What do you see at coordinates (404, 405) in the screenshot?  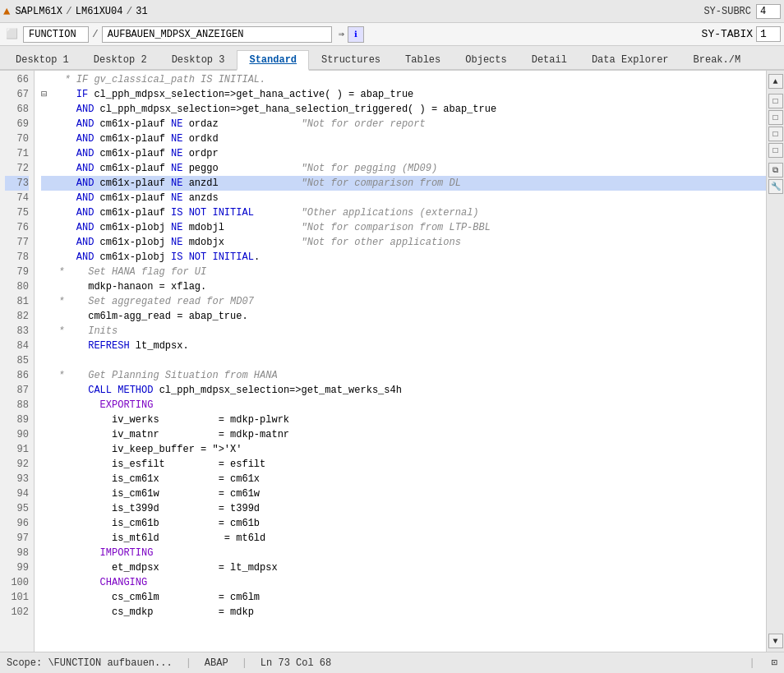 I see `code-line-88: EXPORTING` at bounding box center [404, 405].